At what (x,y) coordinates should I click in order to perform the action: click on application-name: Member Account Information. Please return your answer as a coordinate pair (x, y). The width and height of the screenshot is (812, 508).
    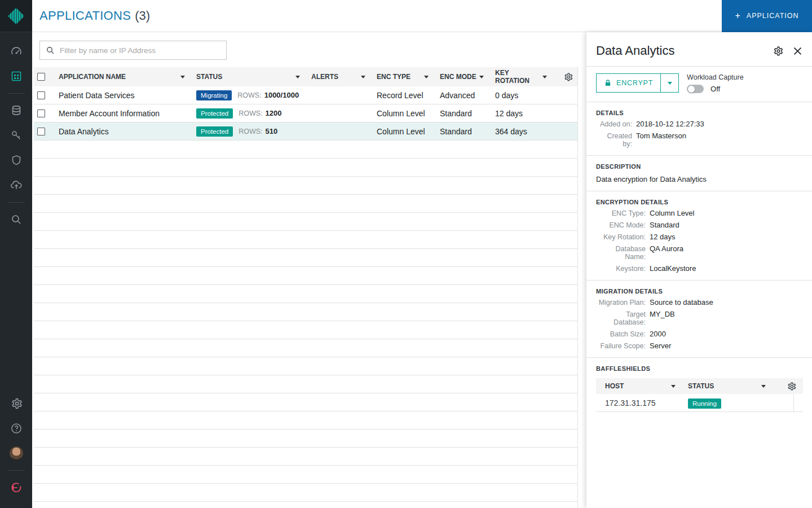
    Looking at the image, I should click on (127, 113).